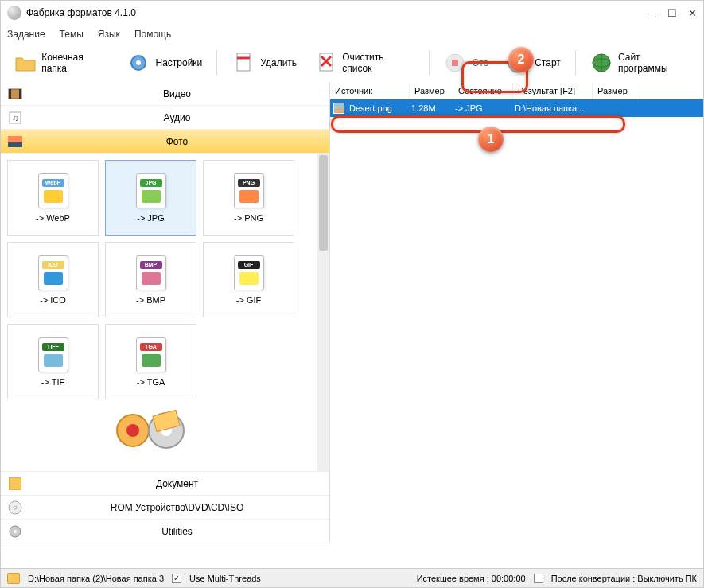  I want to click on stop-icon, so click(455, 63).